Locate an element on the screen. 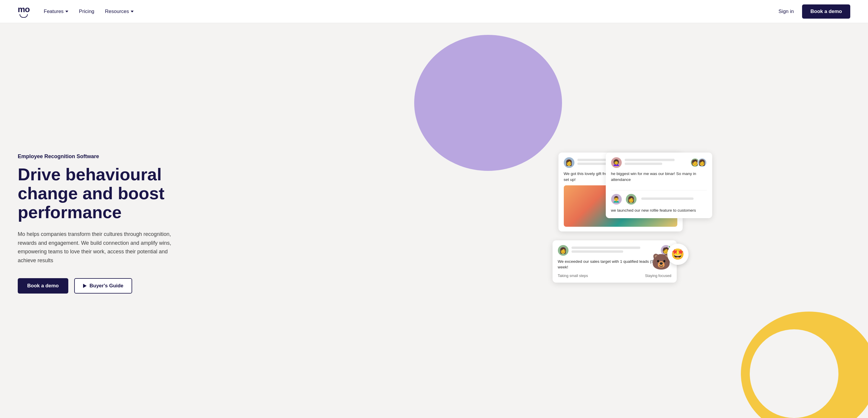 This screenshot has width=868, height=418. avatar-group: 🧑 👩 is located at coordinates (699, 163).